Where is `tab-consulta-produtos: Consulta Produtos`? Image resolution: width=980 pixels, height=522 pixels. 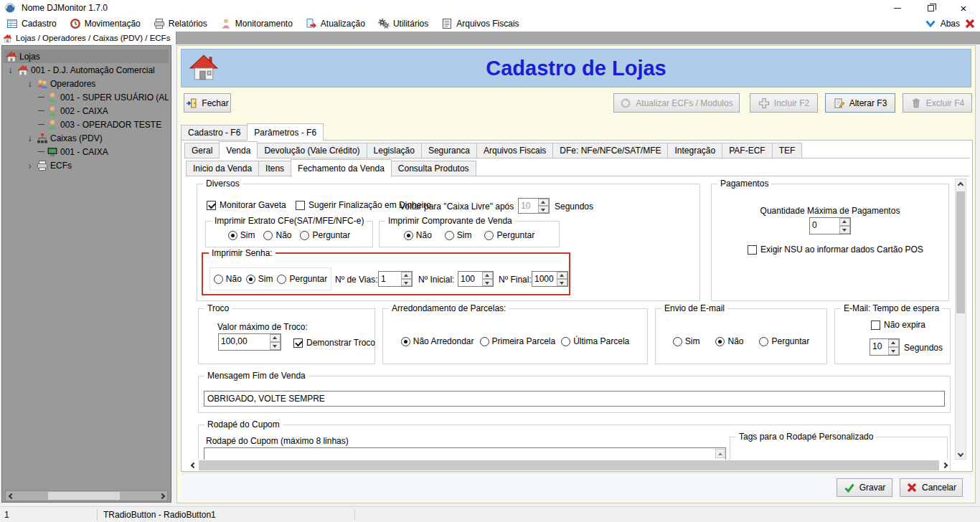
tab-consulta-produtos: Consulta Produtos is located at coordinates (433, 168).